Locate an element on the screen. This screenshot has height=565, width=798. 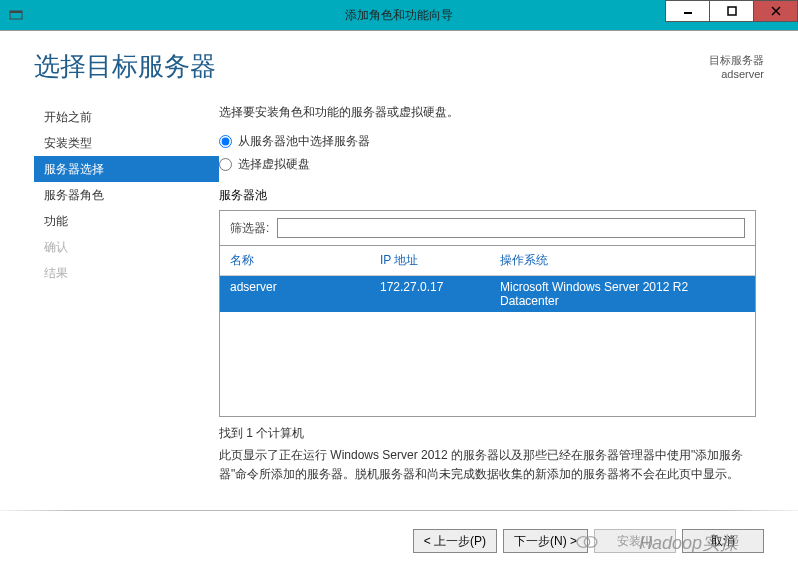
page-title: 选择目标服务器 is located at coordinates (125, 66).